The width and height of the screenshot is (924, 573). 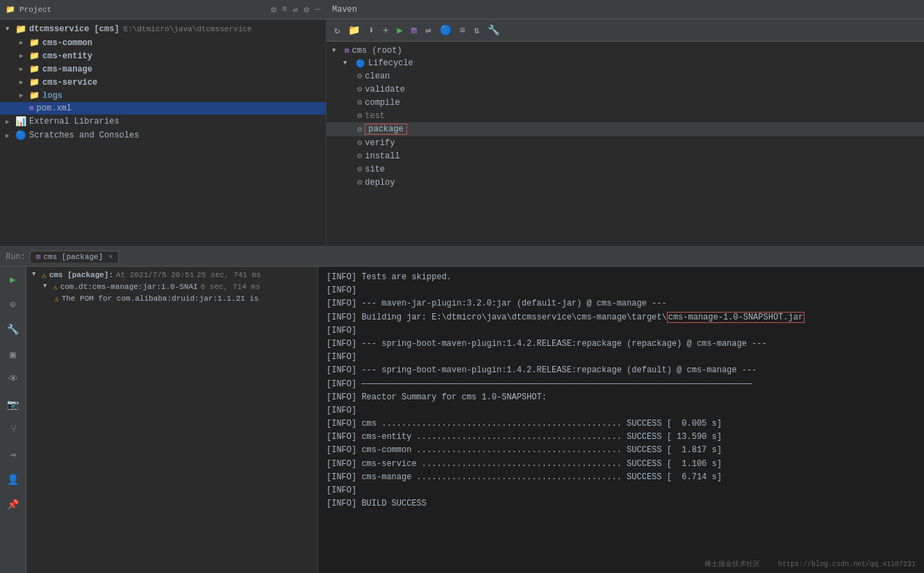 I want to click on run-db-icon: ▣, so click(x=13, y=354).